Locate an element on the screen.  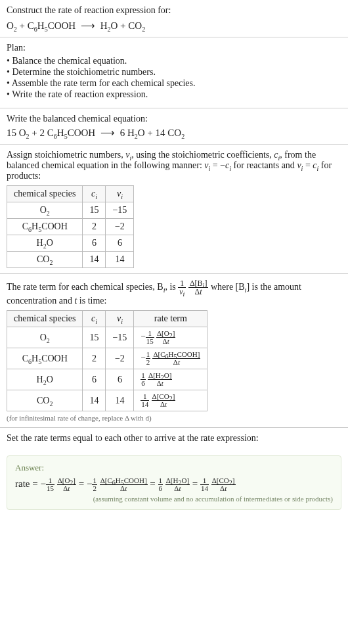
col-vi: νi is located at coordinates (120, 195).